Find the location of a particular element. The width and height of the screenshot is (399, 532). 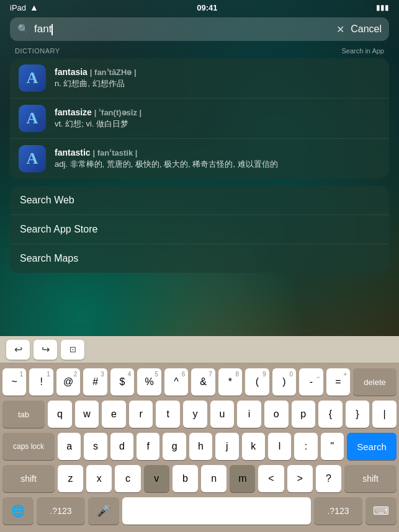

key-t: t is located at coordinates (168, 414).